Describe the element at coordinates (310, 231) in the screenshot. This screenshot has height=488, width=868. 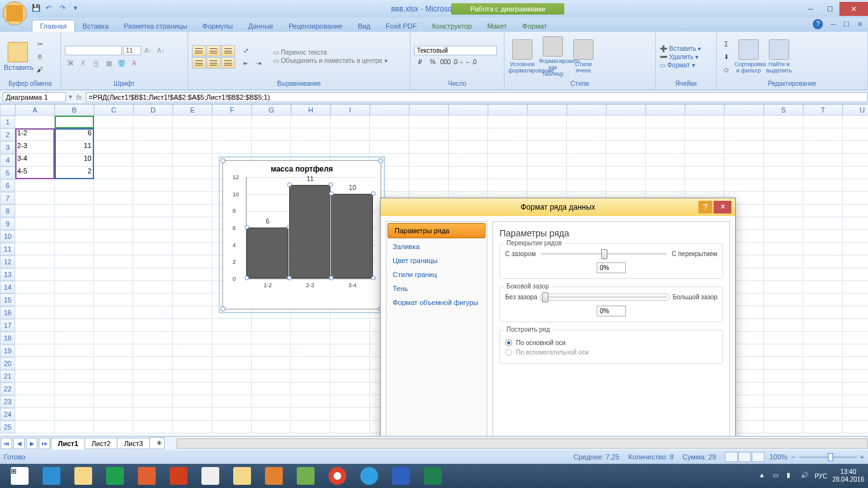
I see `bar` at that location.